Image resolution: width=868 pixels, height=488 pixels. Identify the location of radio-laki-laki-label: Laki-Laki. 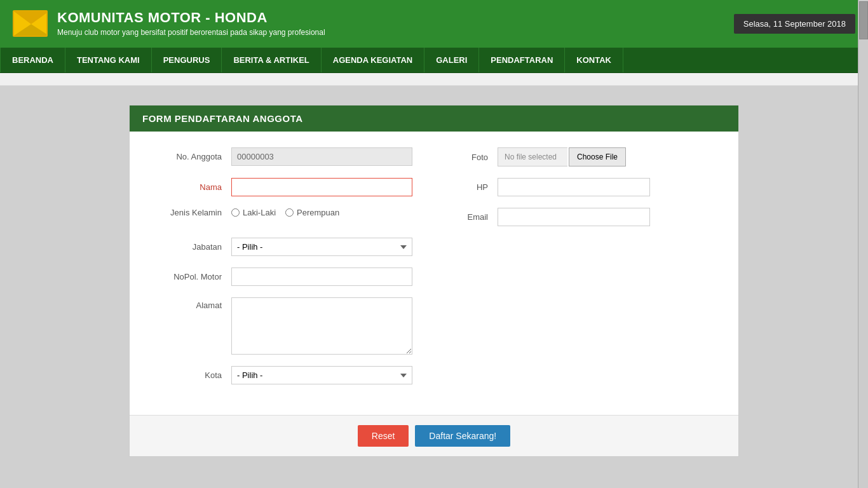
(254, 212).